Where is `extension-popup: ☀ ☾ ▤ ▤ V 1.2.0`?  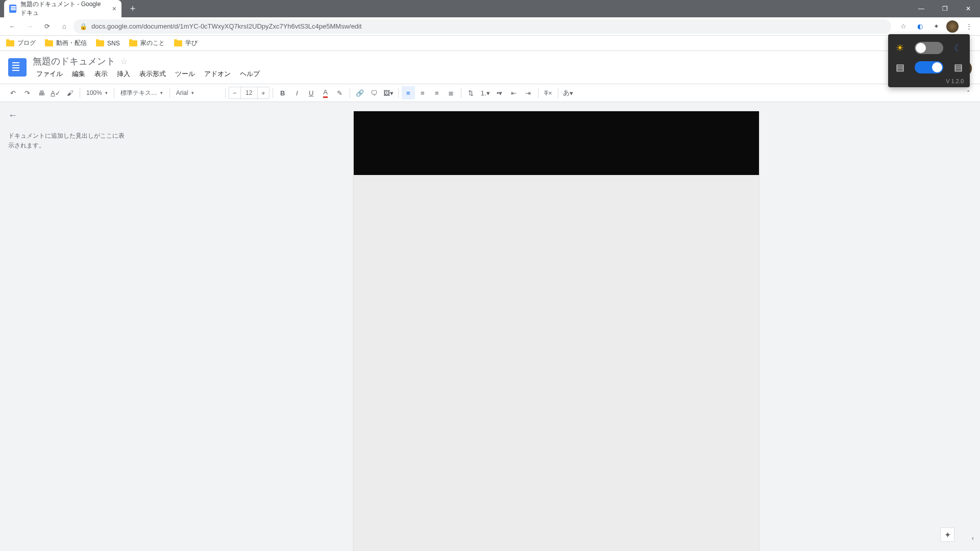 extension-popup: ☀ ☾ ▤ ▤ V 1.2.0 is located at coordinates (929, 61).